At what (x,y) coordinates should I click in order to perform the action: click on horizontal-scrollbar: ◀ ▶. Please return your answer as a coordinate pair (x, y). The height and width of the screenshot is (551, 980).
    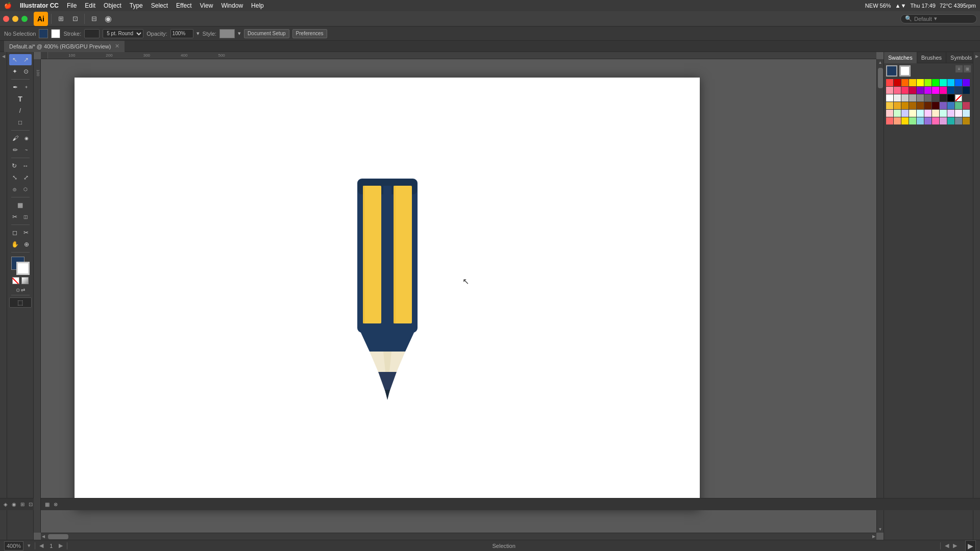
    Looking at the image, I should click on (458, 536).